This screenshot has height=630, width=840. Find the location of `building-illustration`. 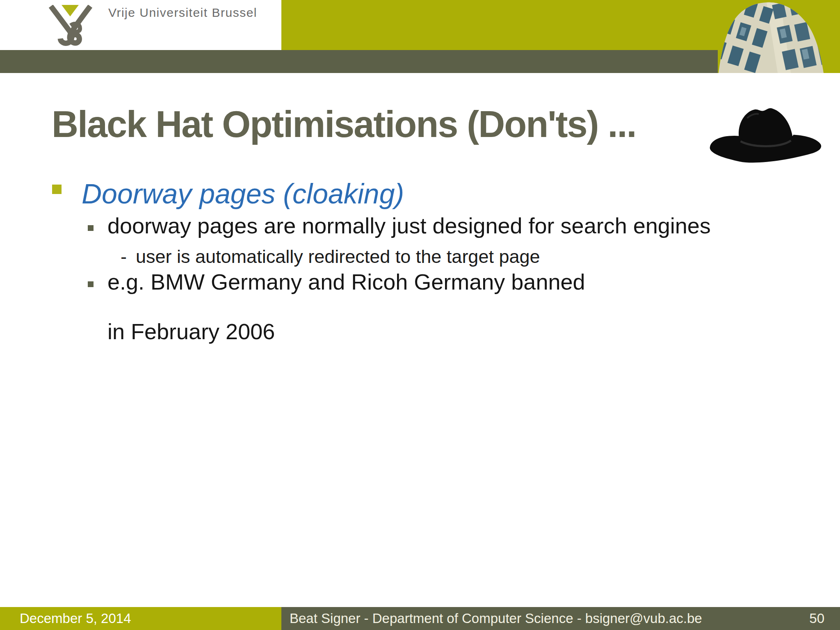

building-illustration is located at coordinates (779, 37).